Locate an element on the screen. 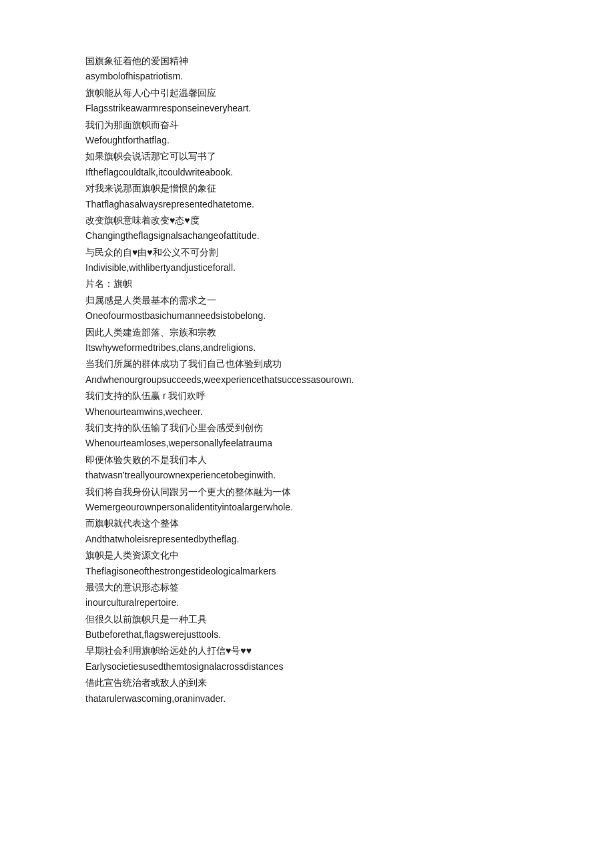 This screenshot has width=614, height=868. text-block-16: 旗帜是人类资源文化中Theflagisoneofthestrongestideo… is located at coordinates (307, 563).